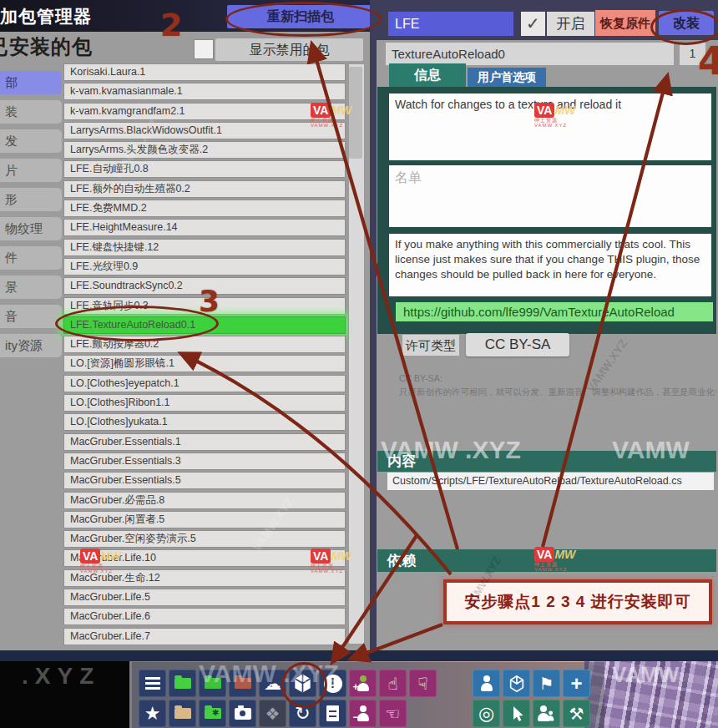 This screenshot has height=728, width=718. What do you see at coordinates (421, 378) in the screenshot?
I see `license-note-title: CC BY-SA:` at bounding box center [421, 378].